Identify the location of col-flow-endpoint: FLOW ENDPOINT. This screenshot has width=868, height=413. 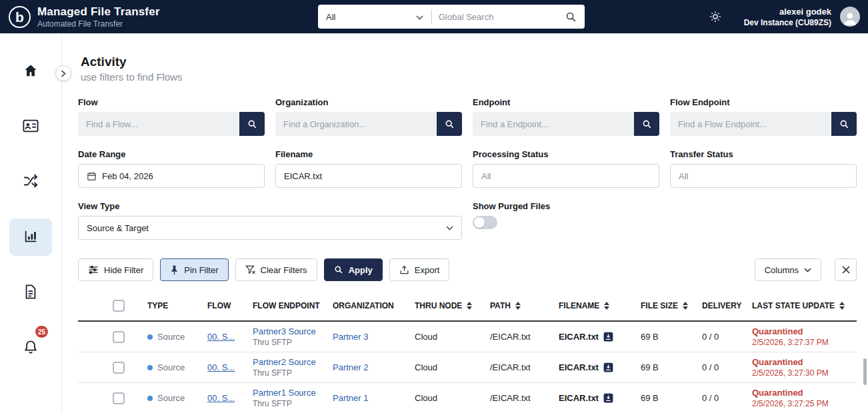
(287, 306).